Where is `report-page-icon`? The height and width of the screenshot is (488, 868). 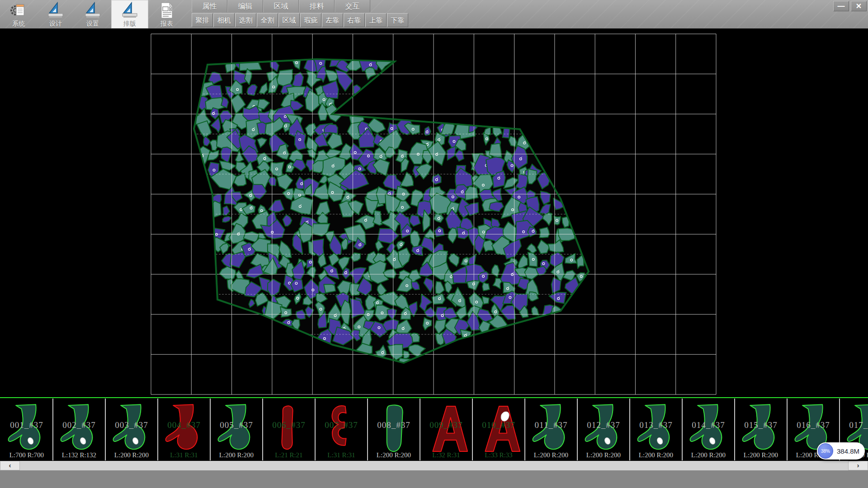
report-page-icon is located at coordinates (167, 10).